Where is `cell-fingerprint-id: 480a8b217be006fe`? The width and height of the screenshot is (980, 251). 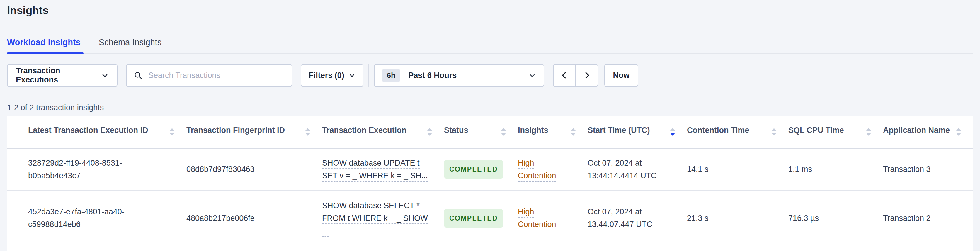
cell-fingerprint-id: 480a8b217be006fe is located at coordinates (254, 218).